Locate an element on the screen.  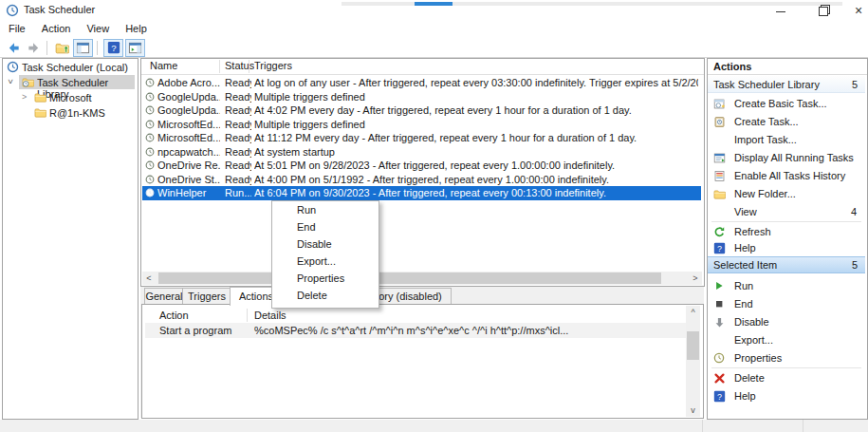
column-header-action: Action is located at coordinates (175, 315).